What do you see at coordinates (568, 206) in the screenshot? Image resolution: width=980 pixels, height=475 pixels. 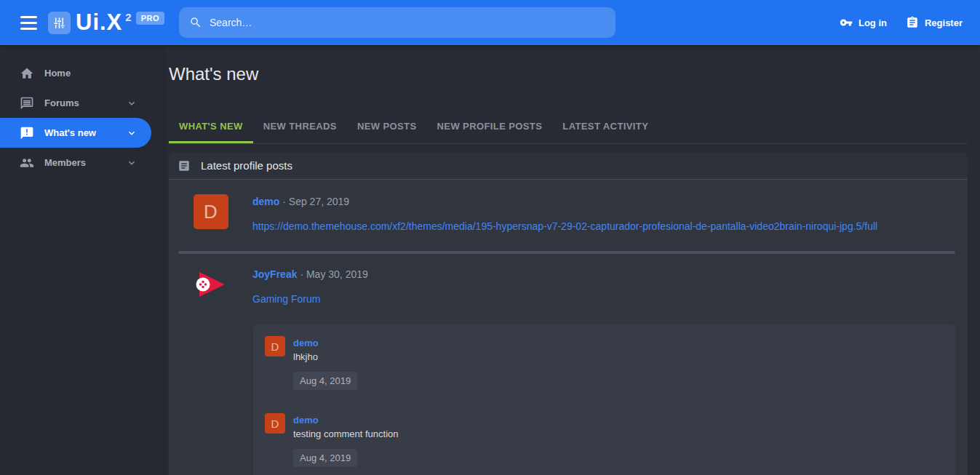 I see `profile-post: D demo · Sep 27, 2019 https://demo.theme…` at bounding box center [568, 206].